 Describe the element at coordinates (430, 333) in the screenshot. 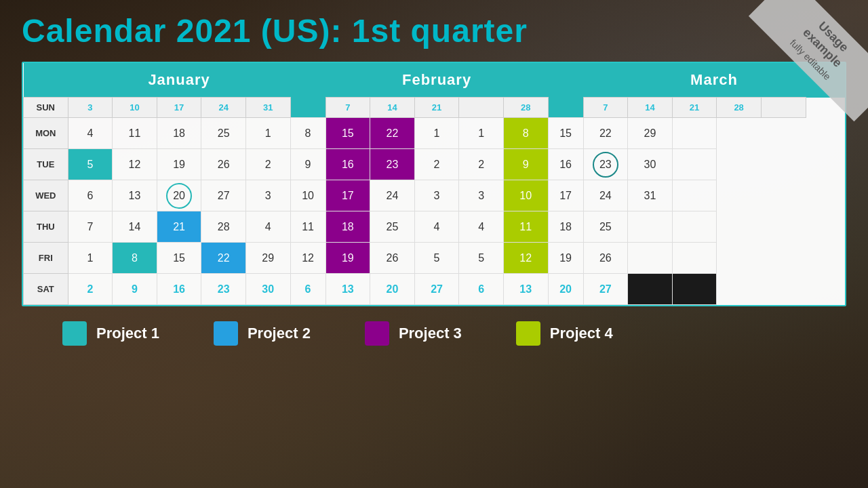

I see `proj3-label: Project 3` at that location.